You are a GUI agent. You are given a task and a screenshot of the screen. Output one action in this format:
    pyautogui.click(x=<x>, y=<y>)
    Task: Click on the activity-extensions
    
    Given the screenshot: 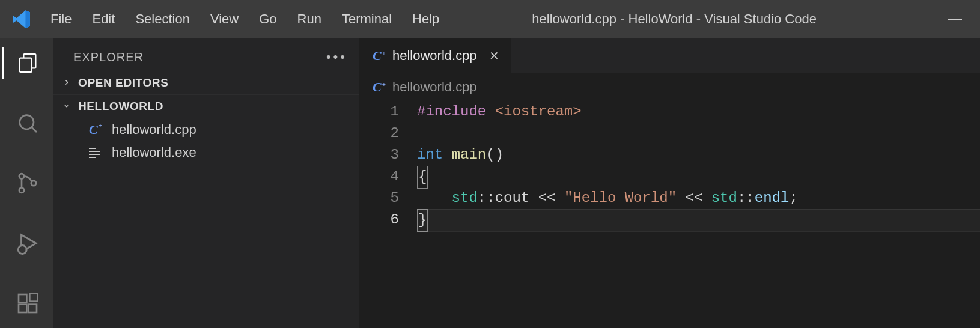 What is the action you would take?
    pyautogui.click(x=28, y=303)
    